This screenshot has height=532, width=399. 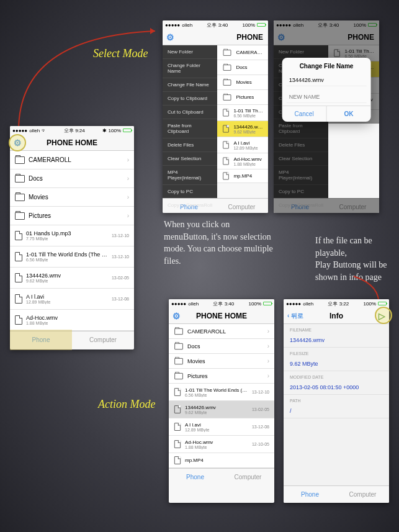 What do you see at coordinates (72, 236) in the screenshot?
I see `file-row: 01 Hands Up.mp37.75 MByte13-12-10` at bounding box center [72, 236].